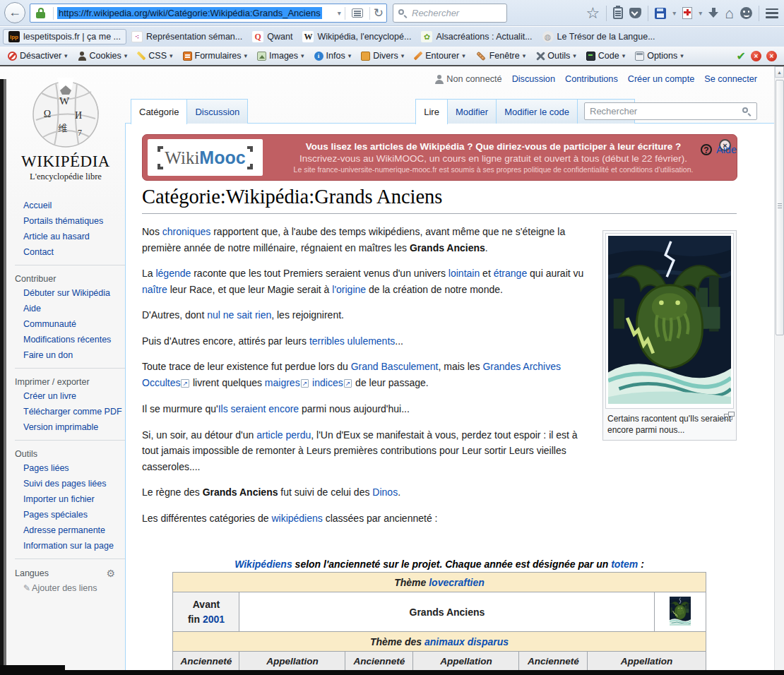 This screenshot has height=675, width=784. What do you see at coordinates (47, 468) in the screenshot?
I see `sidebar-link: Pages liées` at bounding box center [47, 468].